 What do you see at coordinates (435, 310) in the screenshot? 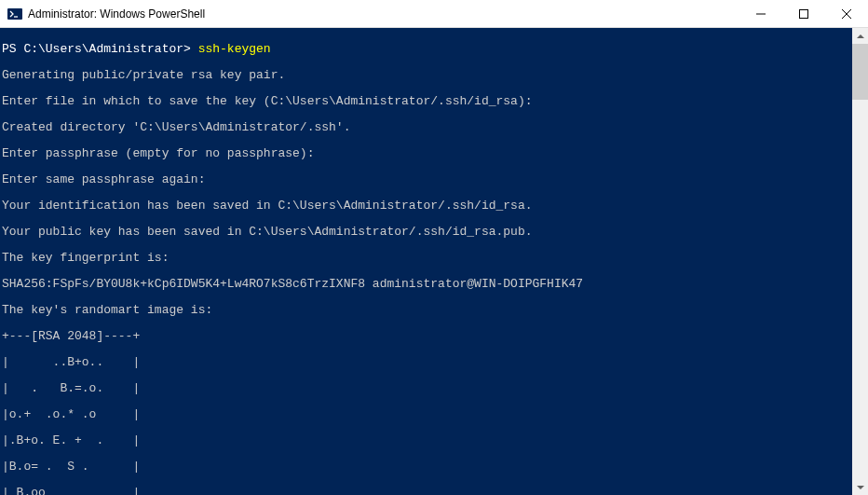
I see `output-line: The key's randomart image is:` at bounding box center [435, 310].